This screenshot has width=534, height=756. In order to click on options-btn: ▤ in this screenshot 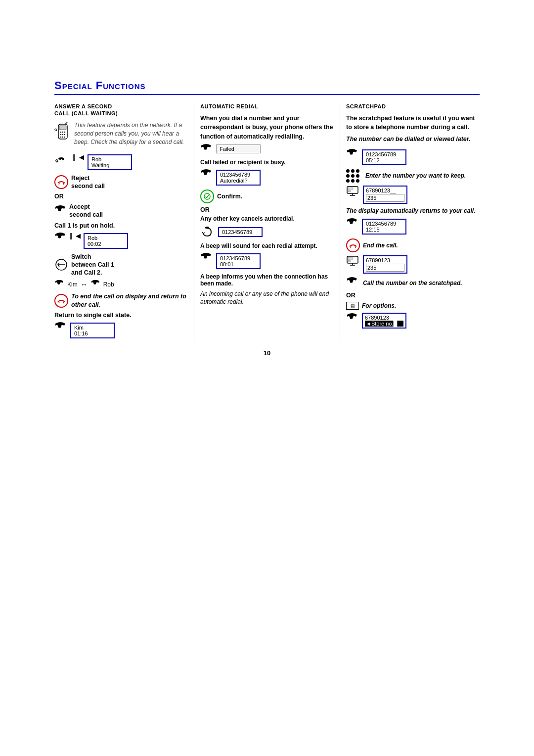, I will do `click(353, 306)`.